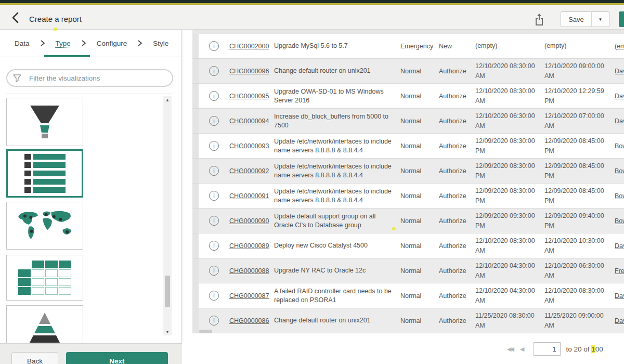  I want to click on end-date-cell: (empty), so click(579, 46).